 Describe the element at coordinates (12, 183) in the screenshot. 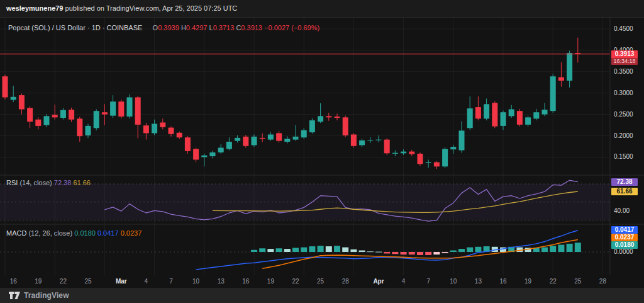

I see `rsi-title: RSI` at that location.